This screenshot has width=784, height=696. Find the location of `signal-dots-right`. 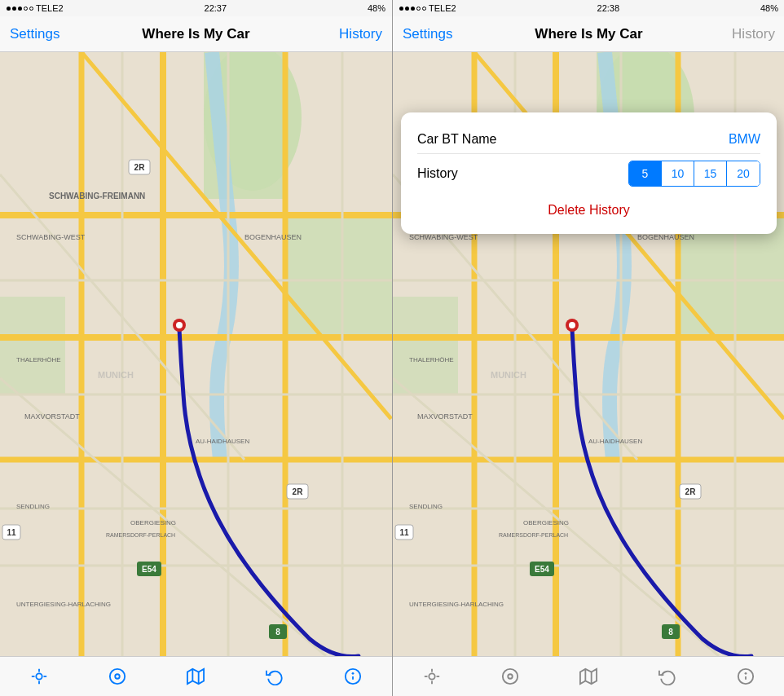

signal-dots-right is located at coordinates (412, 8).